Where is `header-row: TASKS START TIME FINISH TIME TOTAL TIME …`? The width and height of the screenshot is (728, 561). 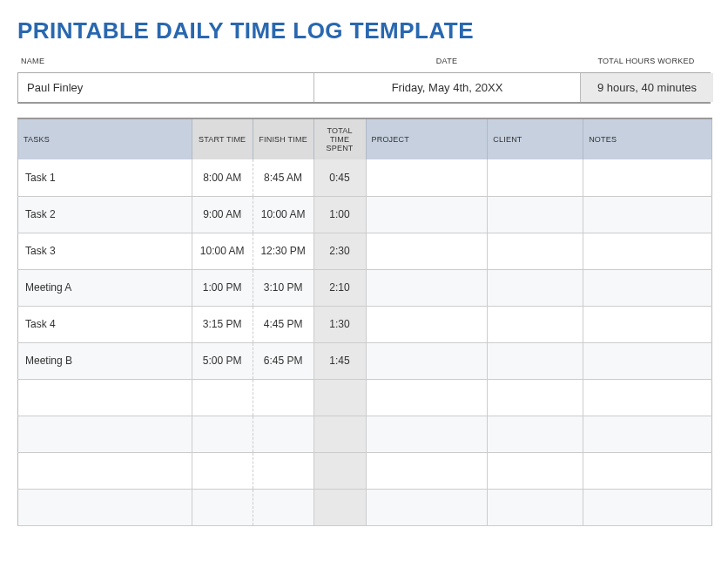 header-row: TASKS START TIME FINISH TIME TOTAL TIME … is located at coordinates (366, 139).